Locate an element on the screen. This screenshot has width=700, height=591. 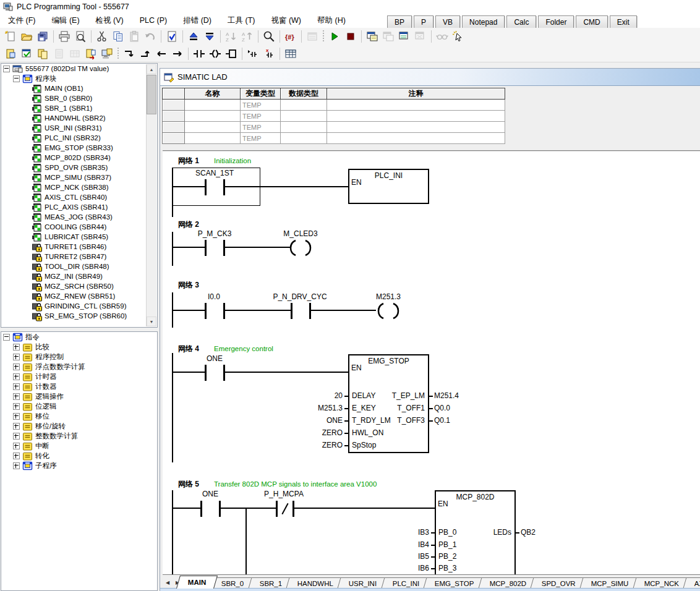
scroll-down-button: ▼ is located at coordinates (152, 321).